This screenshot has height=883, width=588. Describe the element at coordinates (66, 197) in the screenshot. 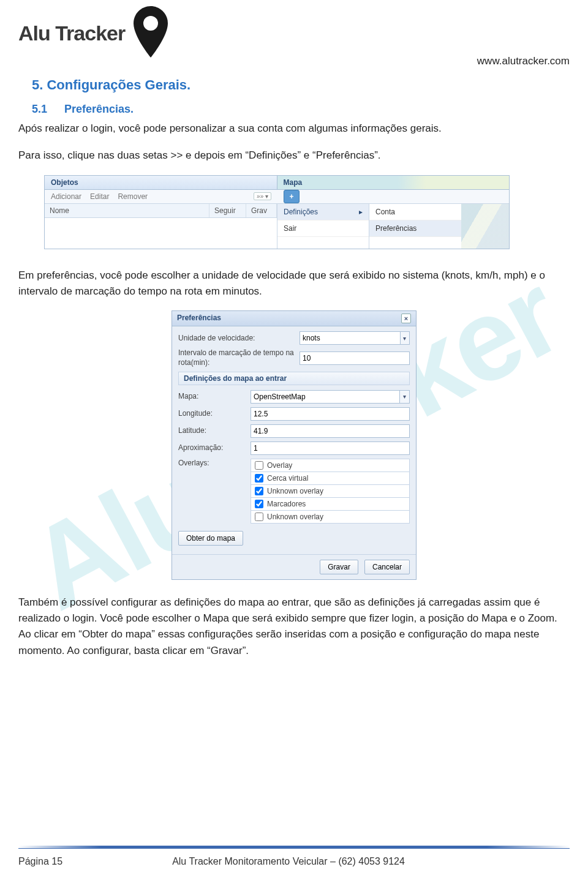

I see `toolbar-adicionar: Adicionar` at that location.